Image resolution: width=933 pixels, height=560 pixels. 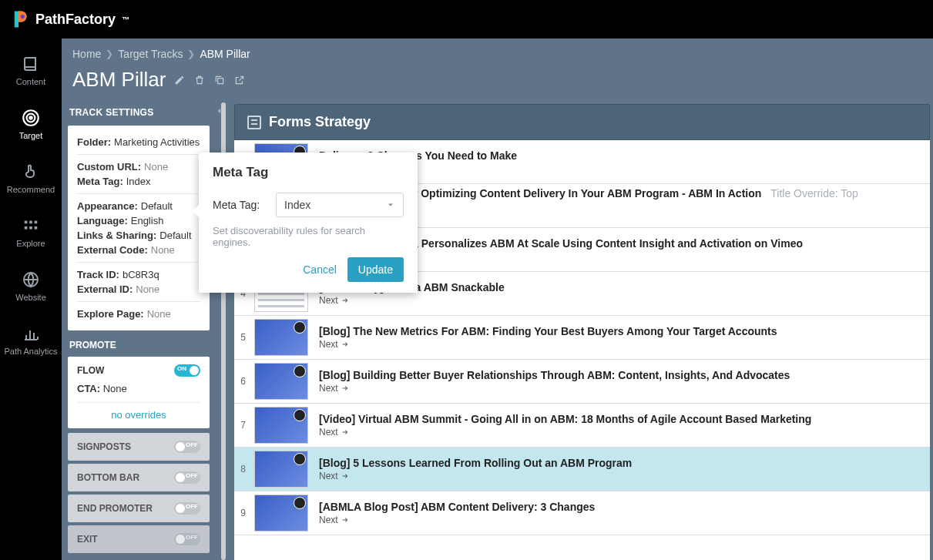 I want to click on settings-sidebar: TRACK SETTINGS Folder: Marketing Activit…, so click(x=139, y=331).